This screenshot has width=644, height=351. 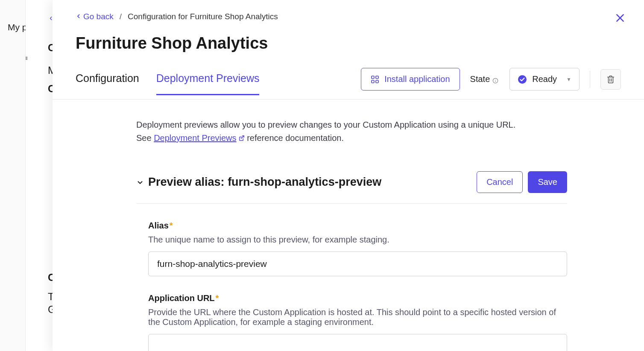 What do you see at coordinates (352, 249) in the screenshot?
I see `field-alias: Alias* The unique name to assign to this…` at bounding box center [352, 249].